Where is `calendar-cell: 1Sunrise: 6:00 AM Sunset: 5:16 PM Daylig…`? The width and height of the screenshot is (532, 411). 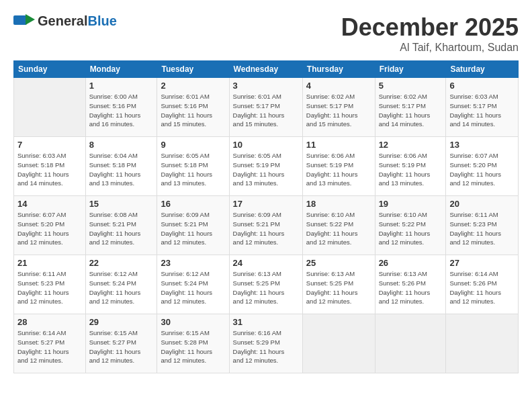 calendar-cell: 1Sunrise: 6:00 AM Sunset: 5:16 PM Daylig… is located at coordinates (121, 107).